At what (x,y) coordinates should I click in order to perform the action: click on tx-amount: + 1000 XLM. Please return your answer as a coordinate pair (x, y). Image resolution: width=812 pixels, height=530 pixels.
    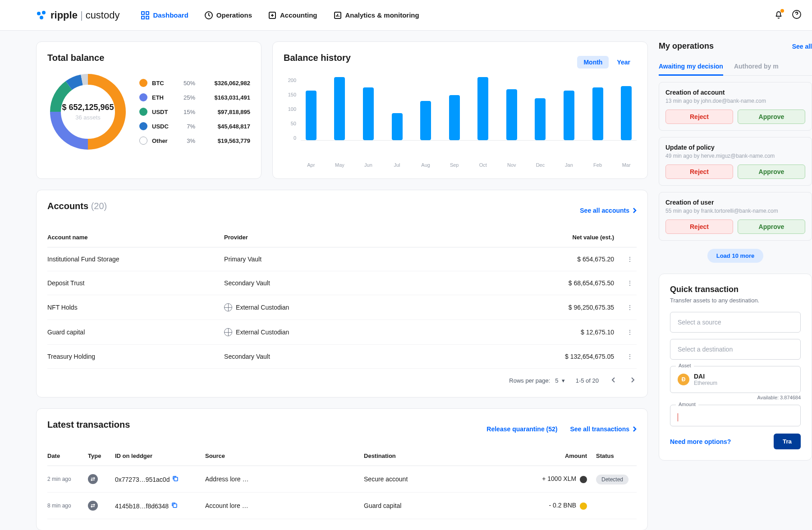
    Looking at the image, I should click on (555, 480).